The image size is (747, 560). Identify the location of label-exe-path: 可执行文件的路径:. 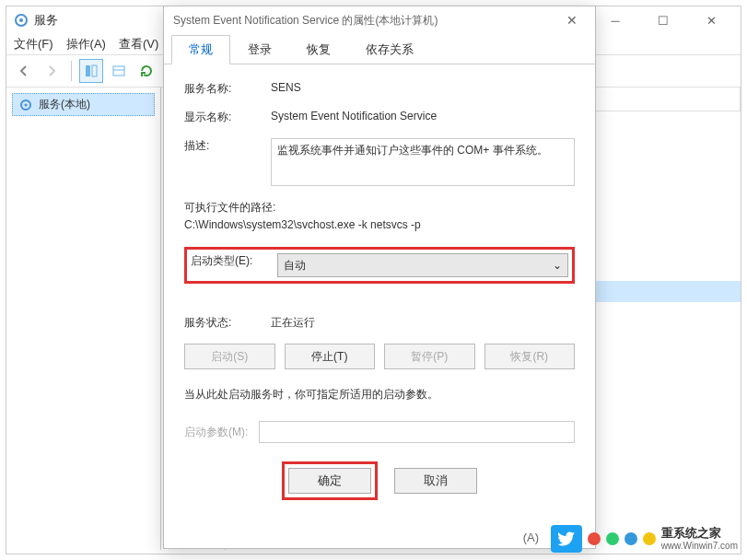
(379, 208).